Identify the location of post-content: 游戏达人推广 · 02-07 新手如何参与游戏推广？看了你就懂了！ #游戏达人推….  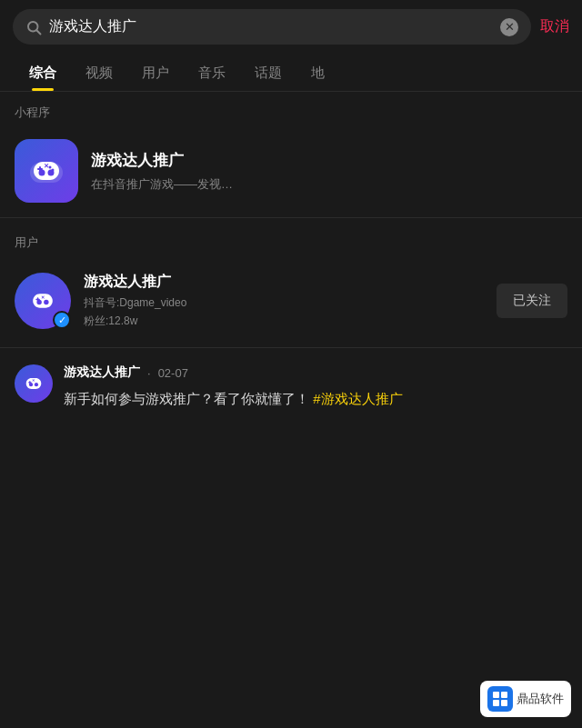
(316, 387).